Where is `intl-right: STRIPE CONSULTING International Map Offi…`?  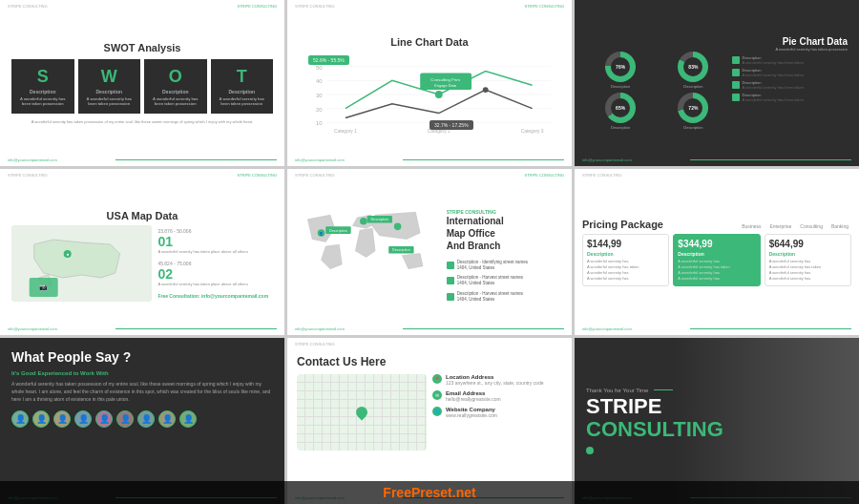
intl-right: STRIPE CONSULTING International Map Offi… is located at coordinates (502, 256).